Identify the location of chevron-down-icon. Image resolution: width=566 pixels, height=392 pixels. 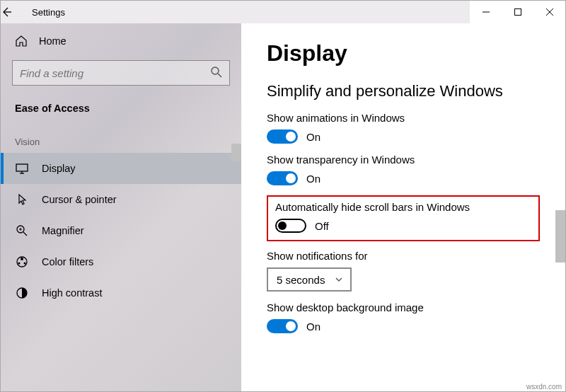
(339, 279).